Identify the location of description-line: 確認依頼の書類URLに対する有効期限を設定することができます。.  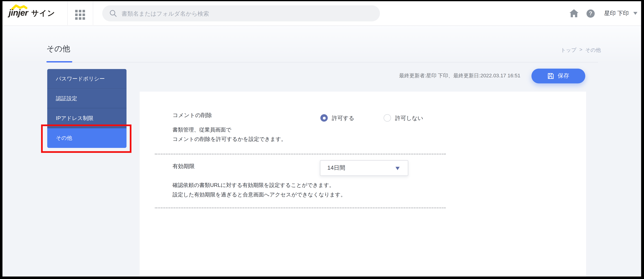
(259, 186).